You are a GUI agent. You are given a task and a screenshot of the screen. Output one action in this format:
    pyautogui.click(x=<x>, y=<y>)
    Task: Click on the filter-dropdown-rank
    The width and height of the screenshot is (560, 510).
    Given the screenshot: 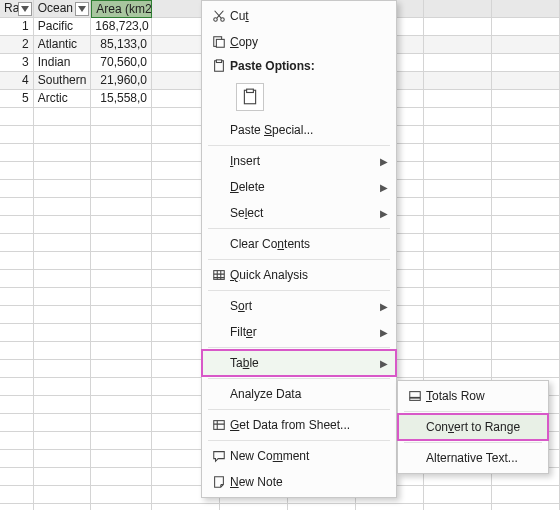 What is the action you would take?
    pyautogui.click(x=25, y=9)
    